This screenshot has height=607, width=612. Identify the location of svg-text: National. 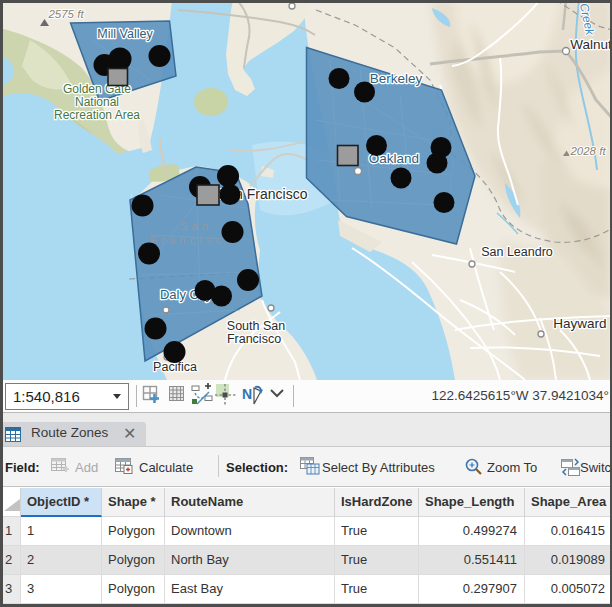
(97, 102).